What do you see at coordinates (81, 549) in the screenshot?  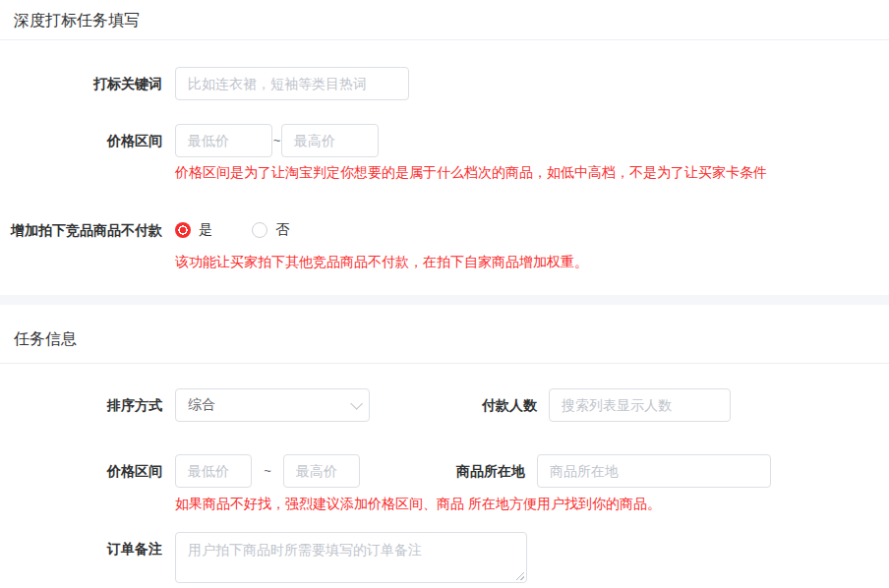 I see `remark-label: 订单备注` at bounding box center [81, 549].